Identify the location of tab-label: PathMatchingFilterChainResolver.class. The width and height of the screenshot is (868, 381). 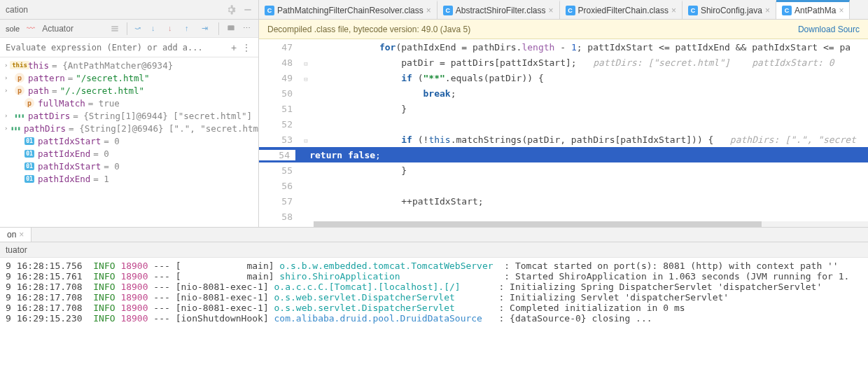
(350, 11).